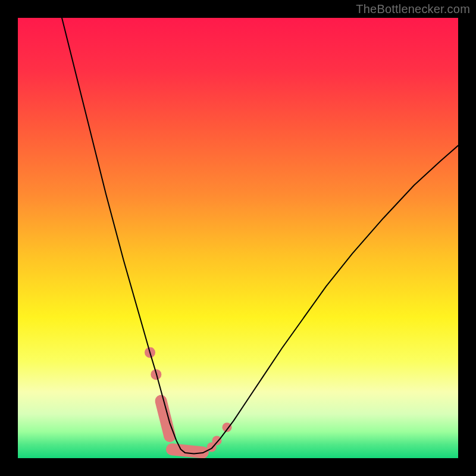 The image size is (476, 476). I want to click on marker-pill, so click(187, 451).